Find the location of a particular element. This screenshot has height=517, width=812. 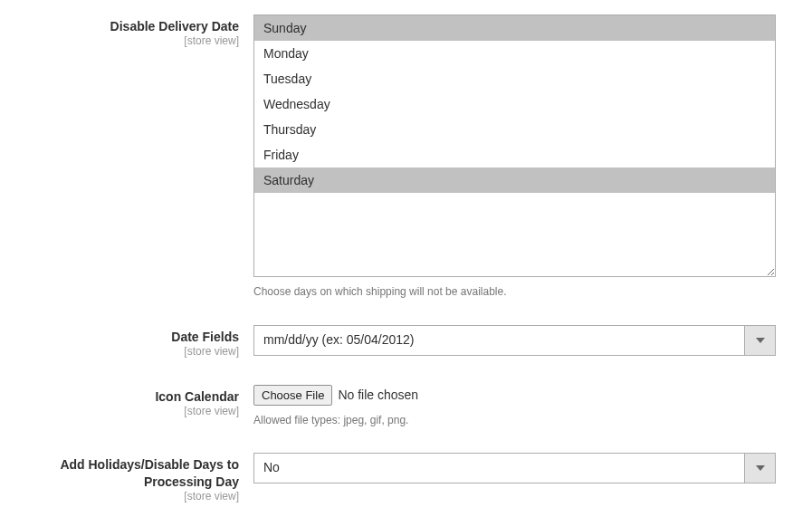

field-add-holidays: Add Holidays/Disable Days to Processing … is located at coordinates (406, 478).